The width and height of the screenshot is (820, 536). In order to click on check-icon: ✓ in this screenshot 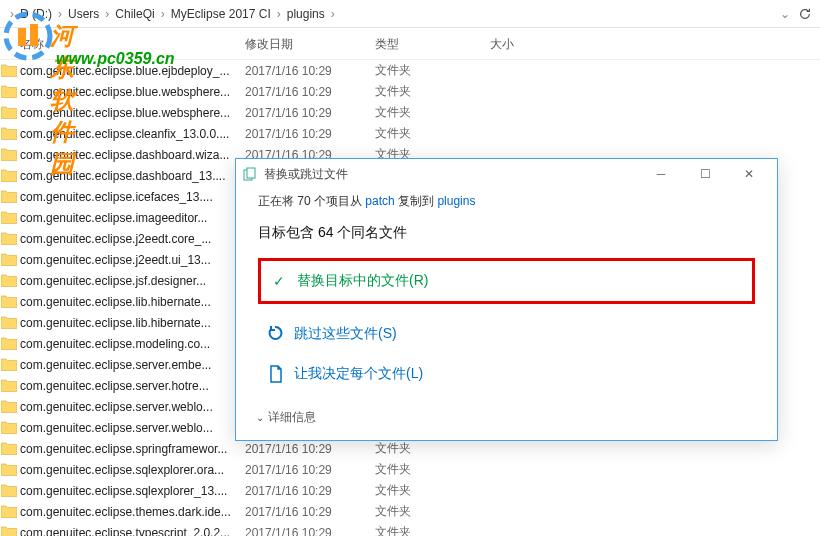, I will do `click(279, 281)`.